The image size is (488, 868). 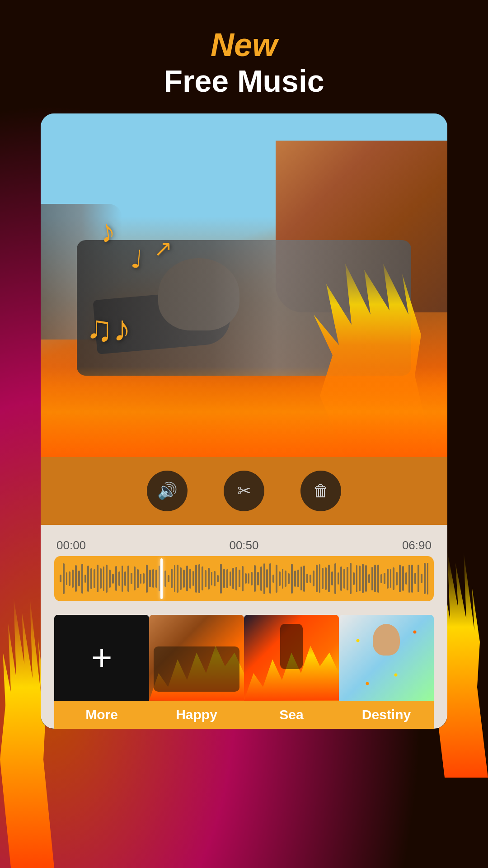 I want to click on playlist-item-sea: Sea, so click(x=291, y=672).